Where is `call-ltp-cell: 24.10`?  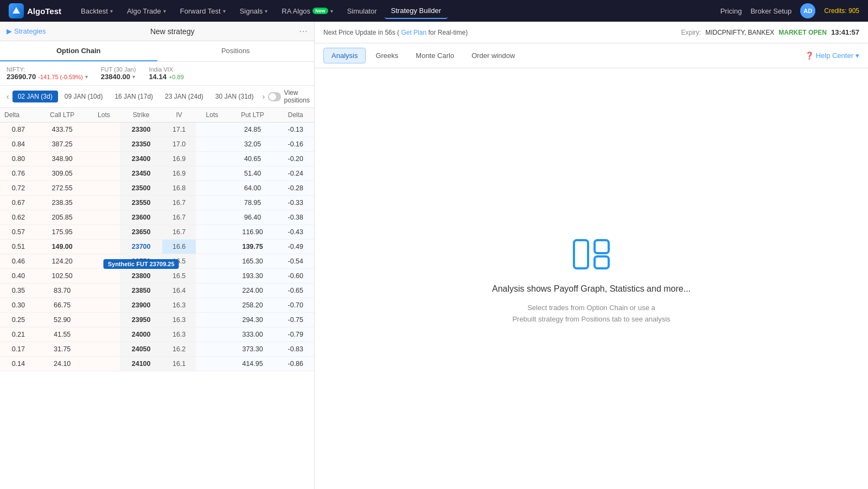 call-ltp-cell: 24.10 is located at coordinates (62, 364).